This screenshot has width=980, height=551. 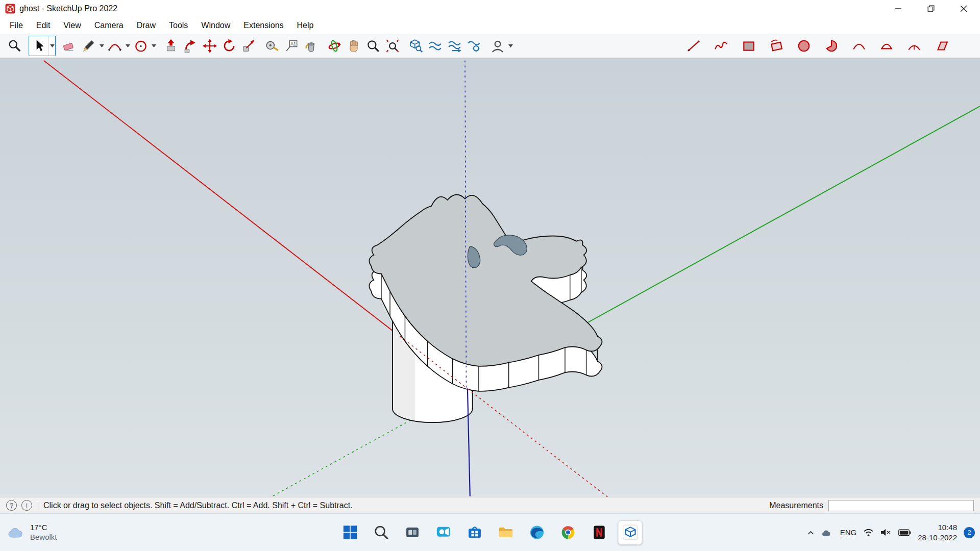 I want to click on menu-edit: Edit, so click(x=43, y=26).